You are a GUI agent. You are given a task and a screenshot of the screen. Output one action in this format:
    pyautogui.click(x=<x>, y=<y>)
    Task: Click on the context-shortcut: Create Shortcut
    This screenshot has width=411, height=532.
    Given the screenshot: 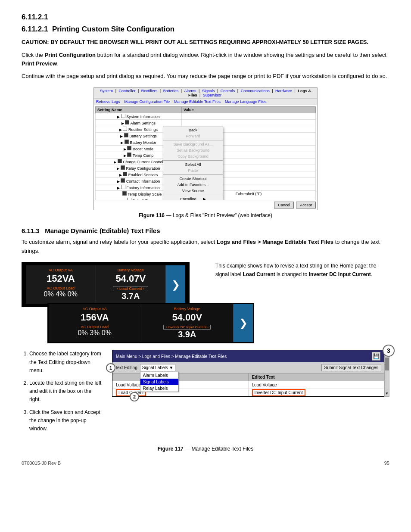 What is the action you would take?
    pyautogui.click(x=193, y=179)
    